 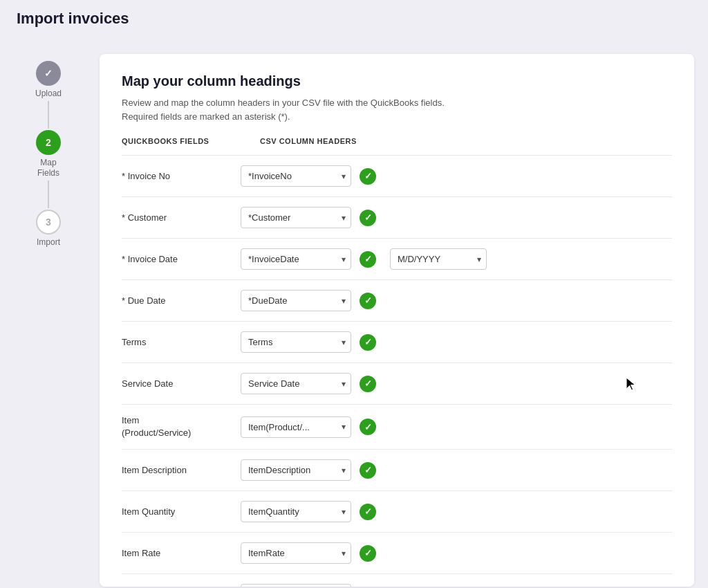 I want to click on stepper: ✓ Upload 2 MapFields 3 Import, so click(x=48, y=320).